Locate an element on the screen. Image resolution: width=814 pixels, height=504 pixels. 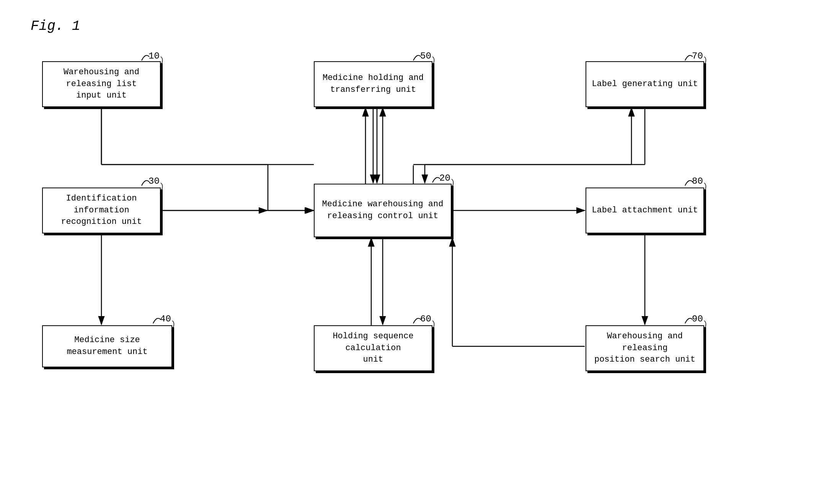
box-unit50-label: Medicine holding andtransferring unit is located at coordinates (373, 84).